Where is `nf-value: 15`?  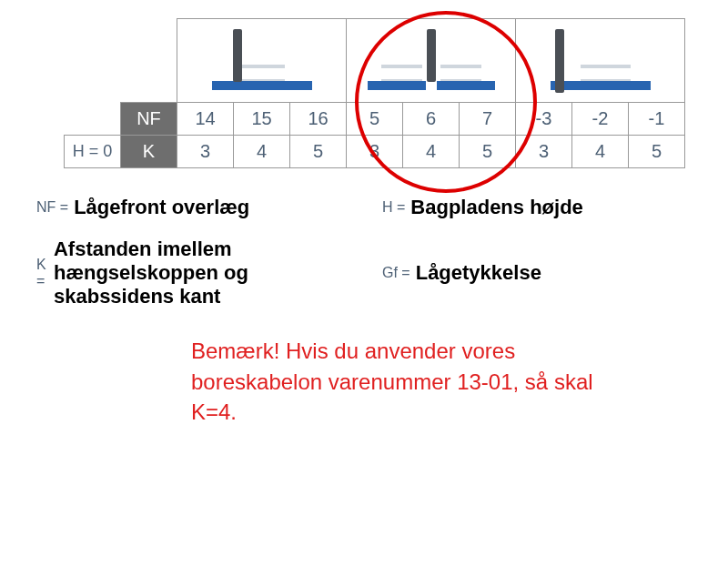 nf-value: 15 is located at coordinates (262, 119).